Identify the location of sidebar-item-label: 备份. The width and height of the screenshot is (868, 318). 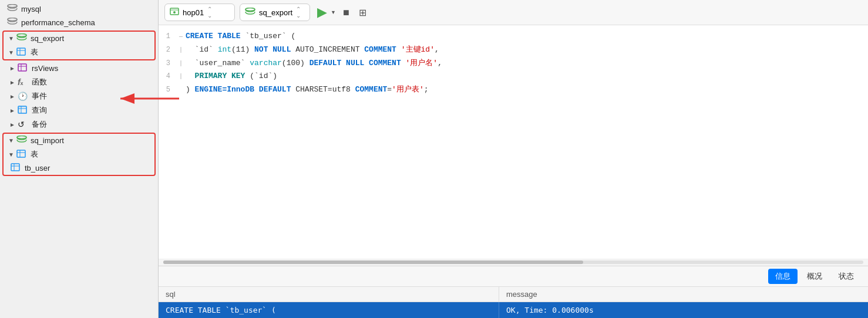
(93, 124).